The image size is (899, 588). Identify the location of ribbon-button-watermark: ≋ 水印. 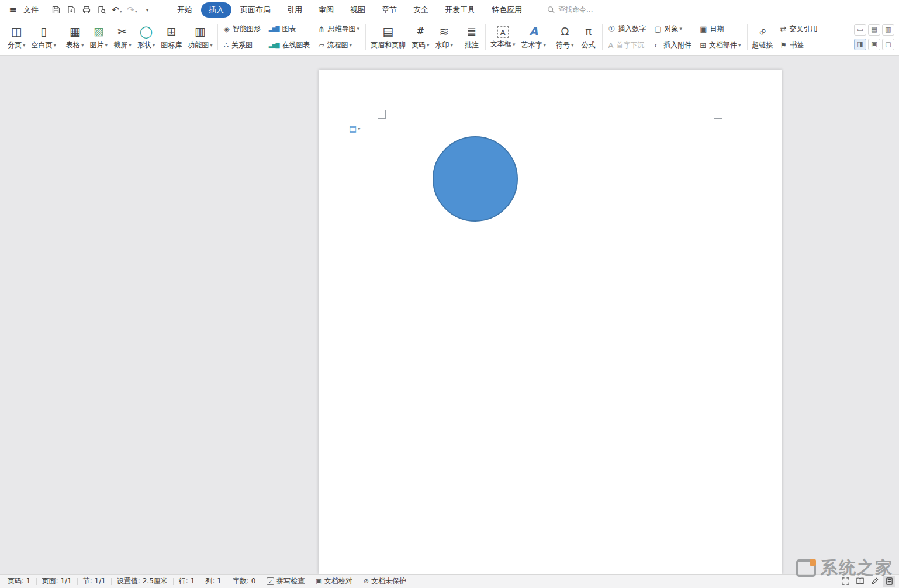
(444, 37).